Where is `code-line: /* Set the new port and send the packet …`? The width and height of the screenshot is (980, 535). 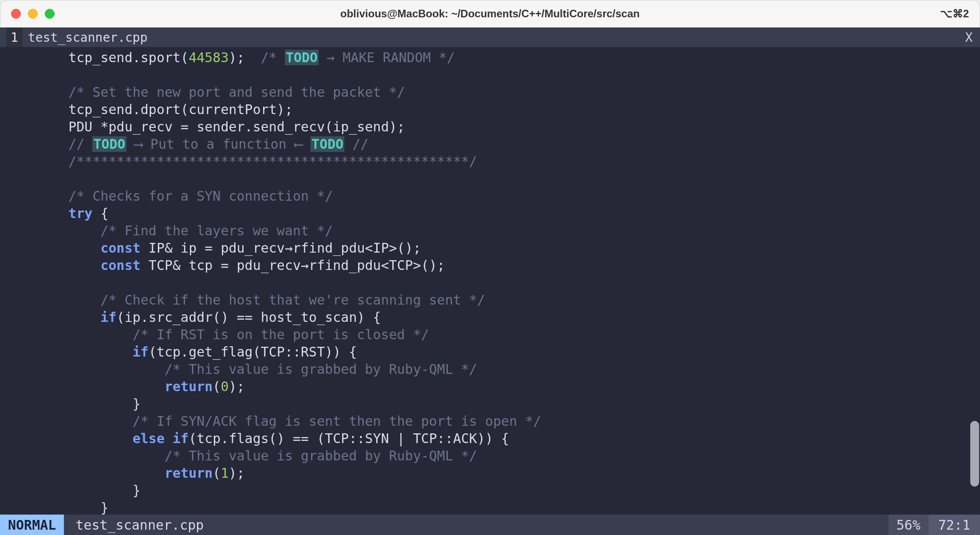 code-line: /* Set the new port and send the packet … is located at coordinates (490, 92).